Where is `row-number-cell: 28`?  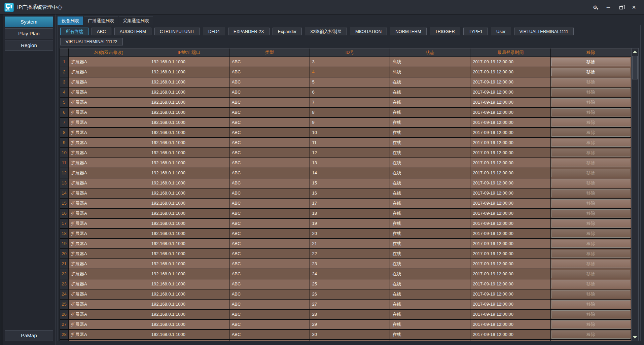
row-number-cell: 28 is located at coordinates (64, 335).